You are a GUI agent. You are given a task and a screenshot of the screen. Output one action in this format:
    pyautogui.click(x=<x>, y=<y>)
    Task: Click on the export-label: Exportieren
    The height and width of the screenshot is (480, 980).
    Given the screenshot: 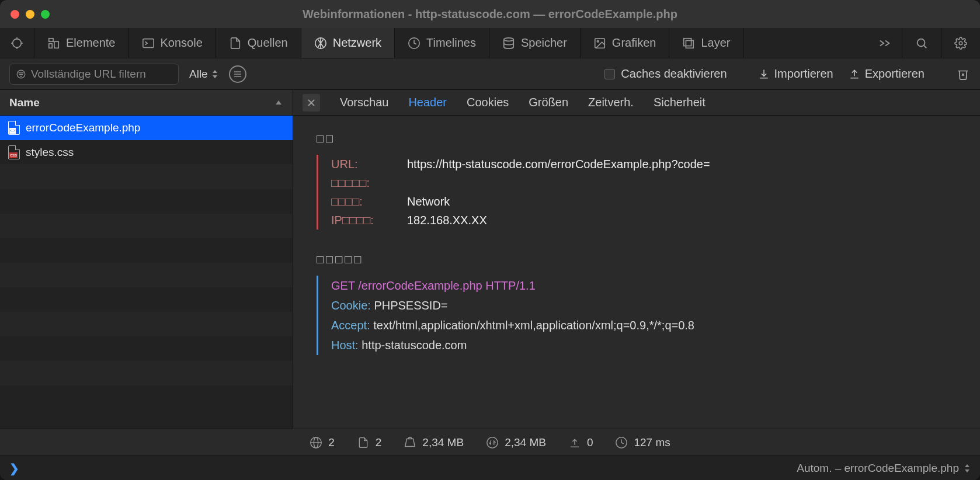 What is the action you would take?
    pyautogui.click(x=895, y=74)
    